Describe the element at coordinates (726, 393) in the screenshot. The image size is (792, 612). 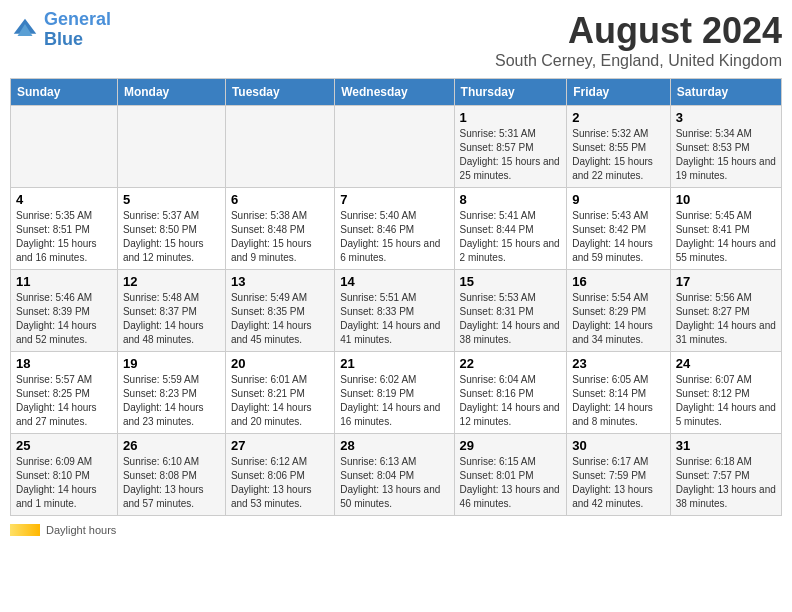
I see `calendar-cell: 24Sunrise: 6:07 AMSunset: 8:12 PMDayligh…` at that location.